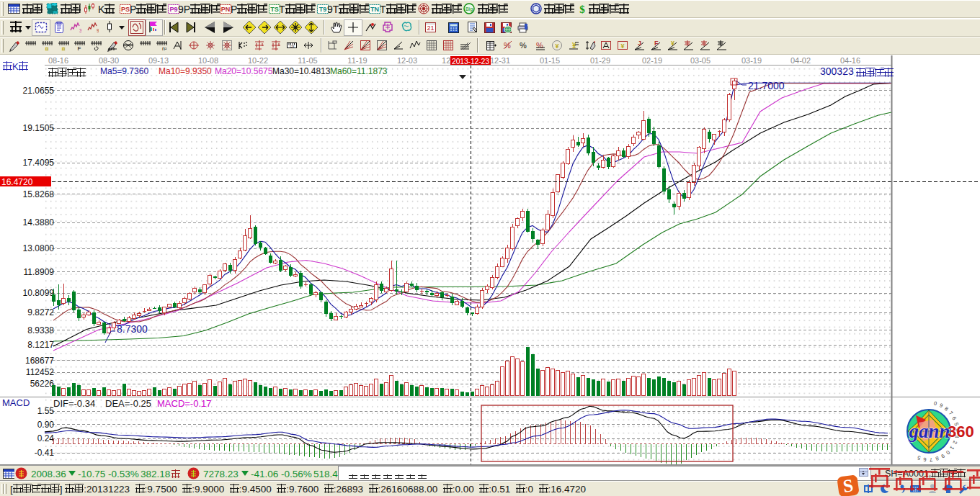  What do you see at coordinates (301, 71) in the screenshot?
I see `svg-text: Ma30=10.4813` at bounding box center [301, 71].